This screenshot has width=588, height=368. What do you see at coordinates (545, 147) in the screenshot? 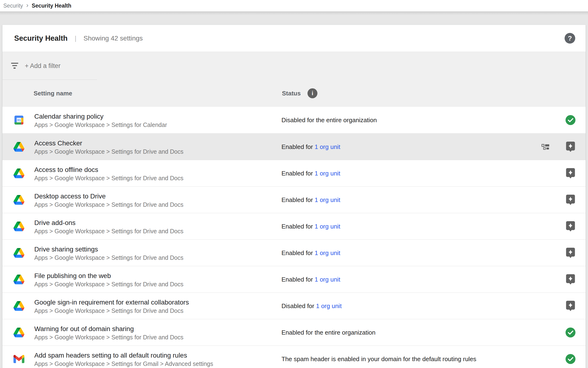
I see `rules-applied-icon` at bounding box center [545, 147].